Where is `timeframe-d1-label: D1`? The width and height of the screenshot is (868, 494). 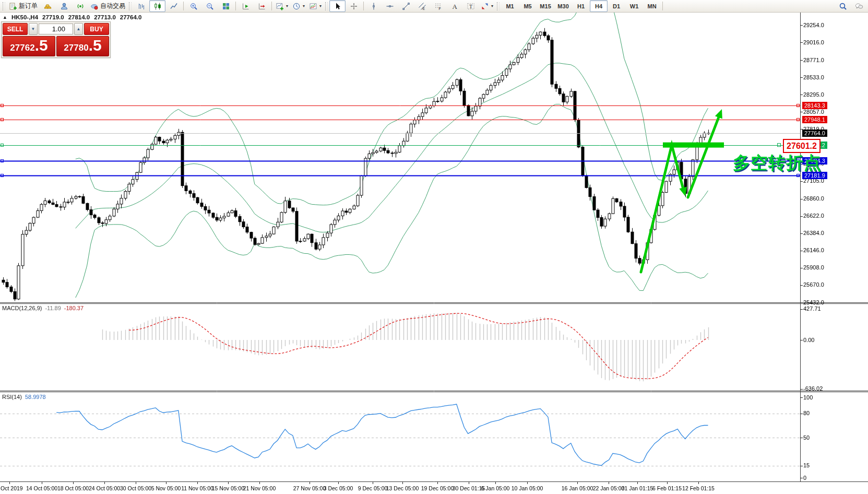 timeframe-d1-label: D1 is located at coordinates (616, 6).